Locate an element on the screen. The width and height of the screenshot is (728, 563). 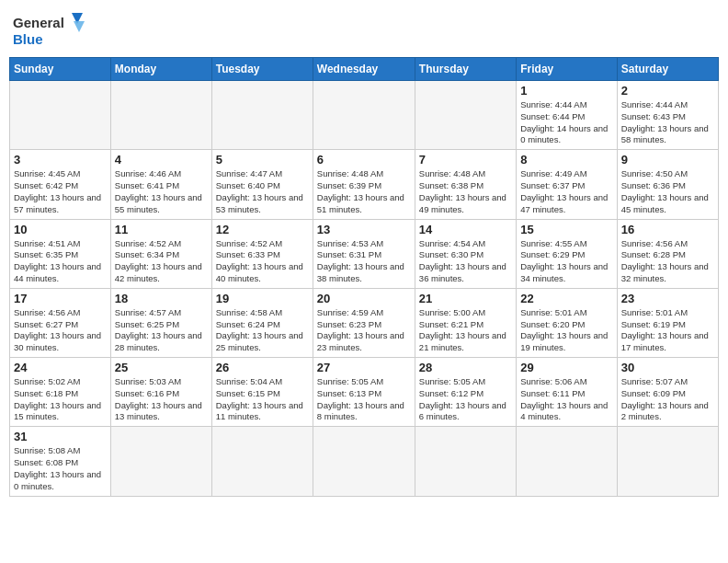
day-number: 14 is located at coordinates (465, 230).